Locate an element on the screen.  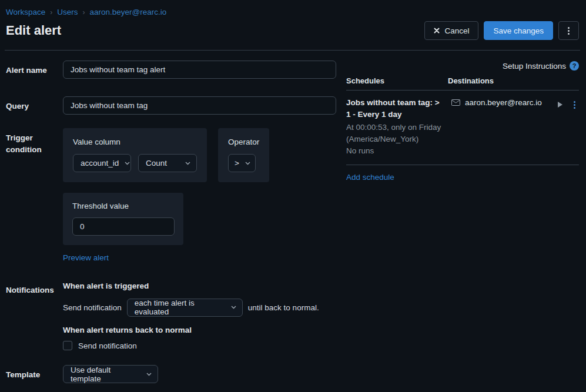
help-icon: ? is located at coordinates (574, 66).